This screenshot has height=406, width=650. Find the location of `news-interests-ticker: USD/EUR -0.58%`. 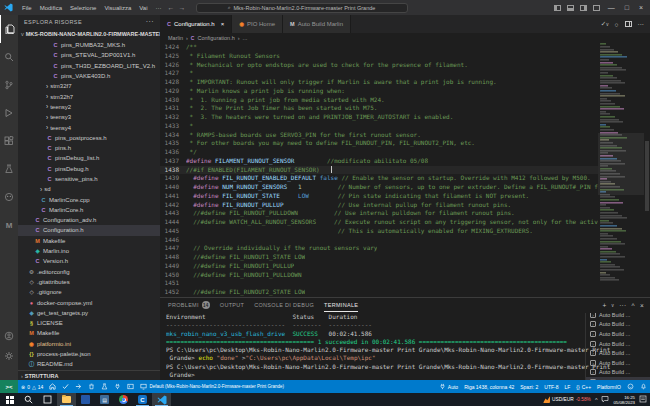

news-interests-ticker: USD/EUR -0.58% is located at coordinates (567, 400).